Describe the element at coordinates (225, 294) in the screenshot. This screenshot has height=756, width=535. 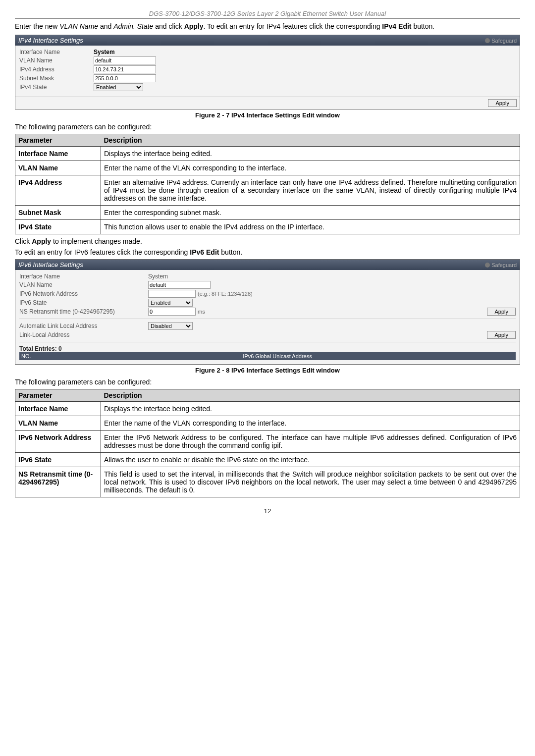
I see `ipv6-address-hint: (e.g.: 8FFE::1234/128)` at that location.